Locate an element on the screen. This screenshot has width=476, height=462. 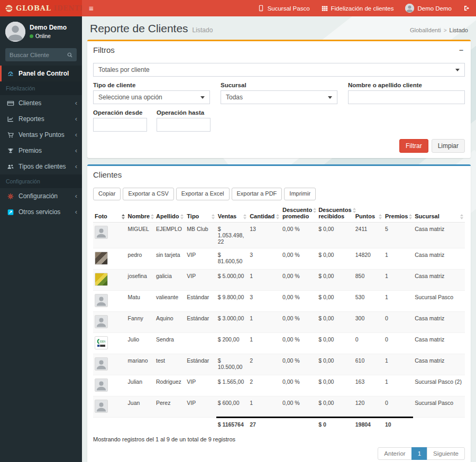
sidebar-toggle-button: ≡ is located at coordinates (91, 8).